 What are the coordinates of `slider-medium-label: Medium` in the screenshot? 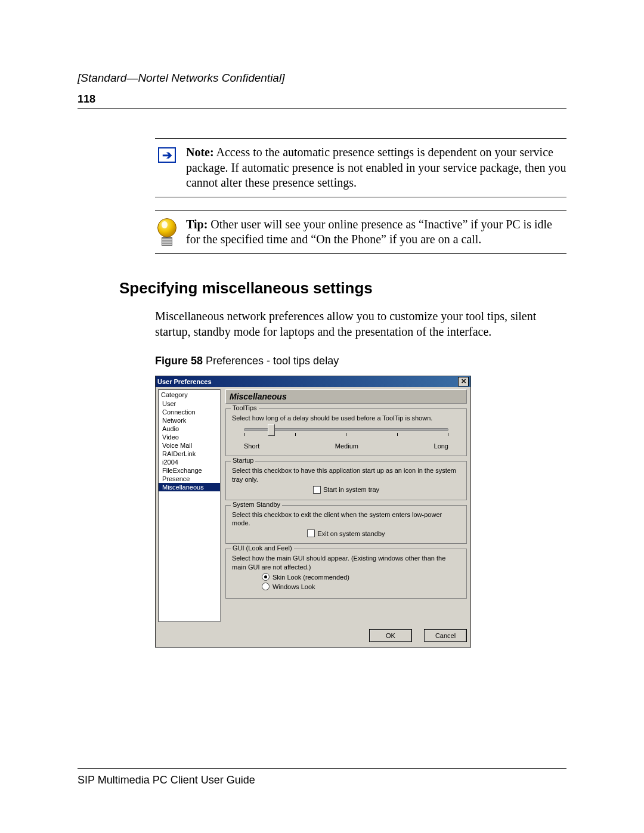 It's located at (347, 446).